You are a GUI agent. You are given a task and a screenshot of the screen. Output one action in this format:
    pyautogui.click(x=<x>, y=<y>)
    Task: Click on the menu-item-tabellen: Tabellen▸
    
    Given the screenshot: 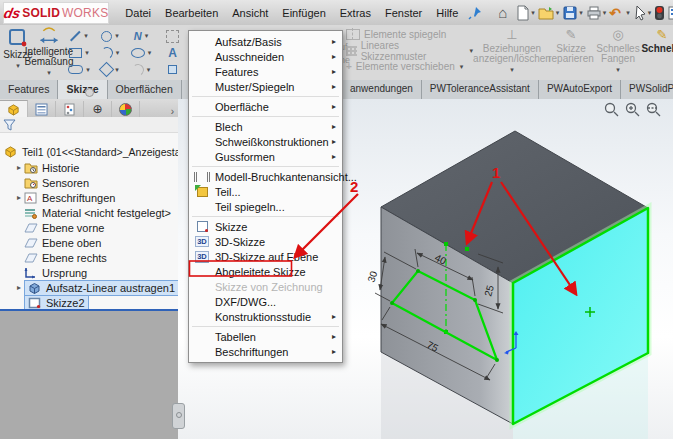 What is the action you would take?
    pyautogui.click(x=266, y=336)
    